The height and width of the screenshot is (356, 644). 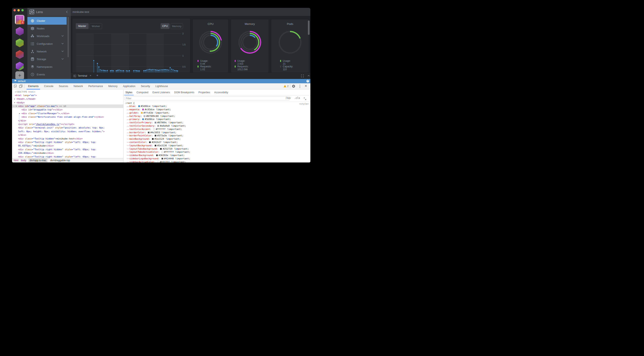 I want to click on elements-tree-line: <div id="draggable-top"></div>, so click(x=68, y=110).